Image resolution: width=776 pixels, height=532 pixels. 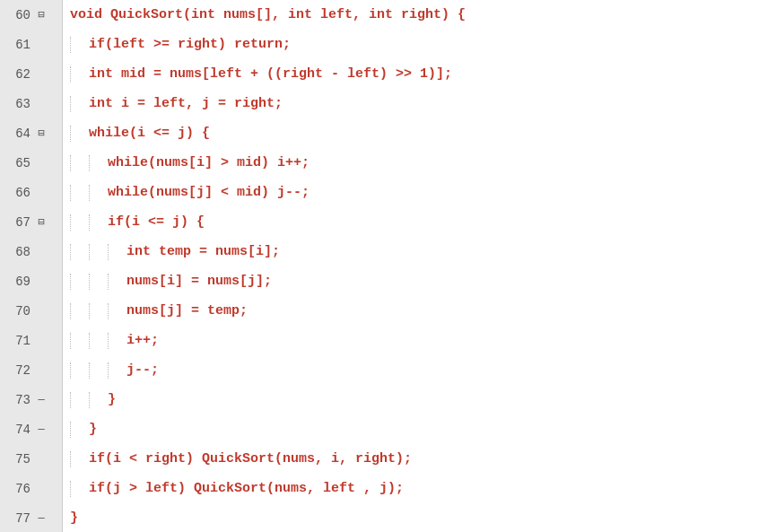 I want to click on line-number: 64, so click(x=17, y=134).